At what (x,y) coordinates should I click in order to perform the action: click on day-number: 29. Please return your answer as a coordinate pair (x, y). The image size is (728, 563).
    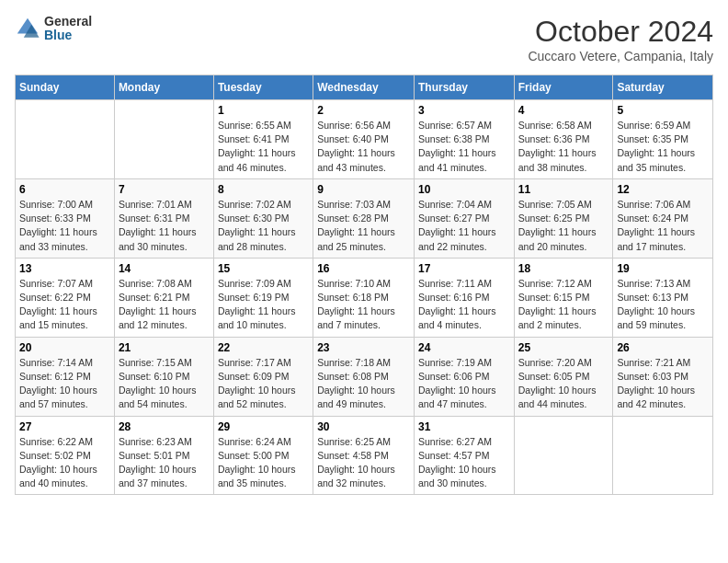
    Looking at the image, I should click on (263, 427).